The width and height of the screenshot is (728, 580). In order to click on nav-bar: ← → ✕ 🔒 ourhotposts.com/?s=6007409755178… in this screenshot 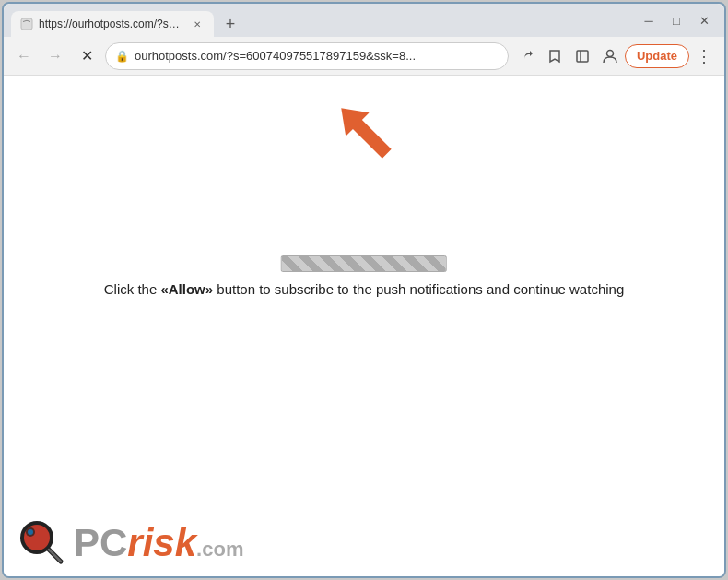, I will do `click(364, 56)`.